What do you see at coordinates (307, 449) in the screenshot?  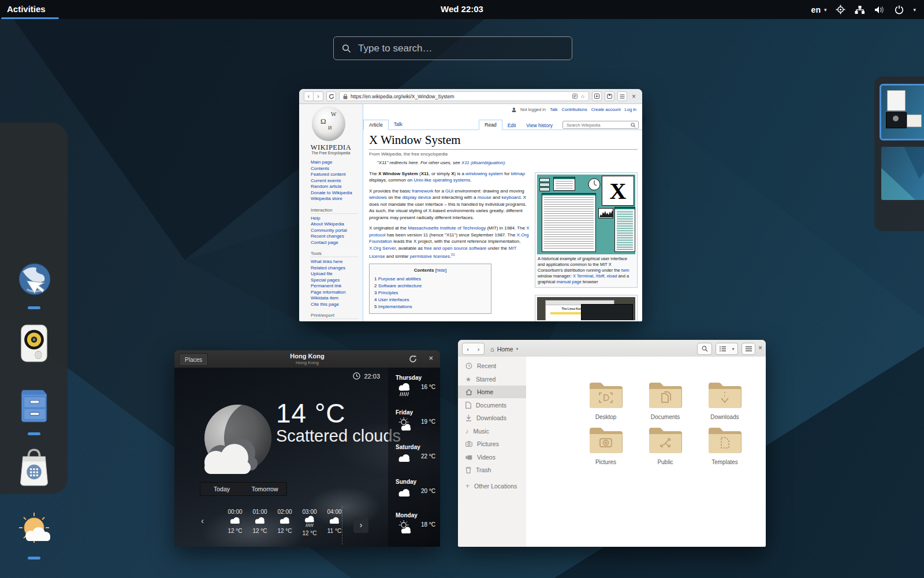 I see `weather-window: Places Hong Kong Hong Kong × 22:03` at bounding box center [307, 449].